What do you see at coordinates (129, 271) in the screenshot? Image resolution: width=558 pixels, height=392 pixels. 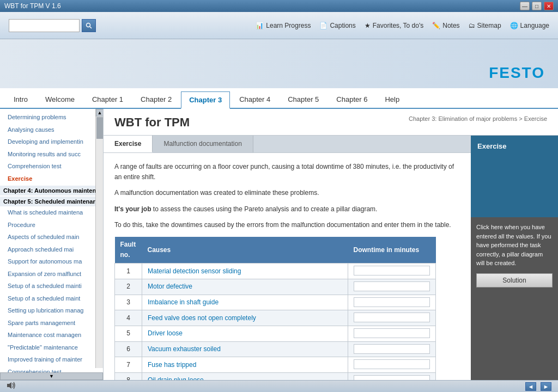 I see `fault-no-1: 1` at bounding box center [129, 271].